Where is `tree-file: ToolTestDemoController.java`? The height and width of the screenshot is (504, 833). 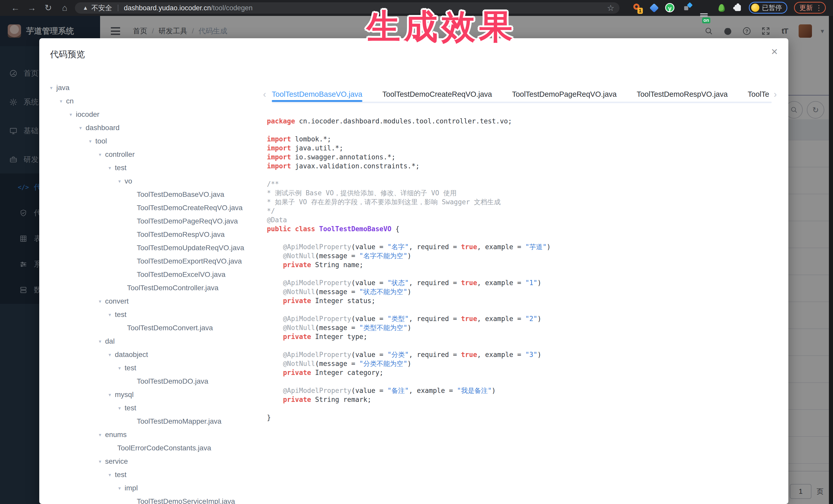 tree-file: ToolTestDemoController.java is located at coordinates (157, 288).